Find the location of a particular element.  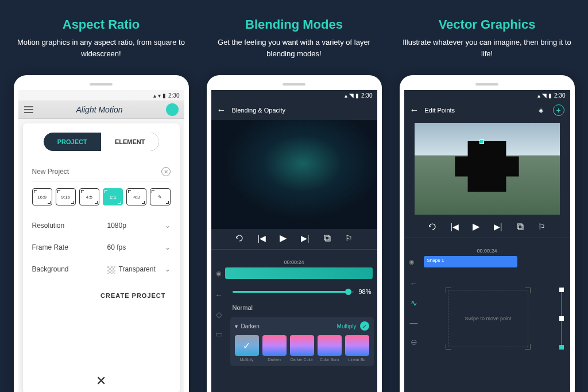

timeline-clip is located at coordinates (299, 273).